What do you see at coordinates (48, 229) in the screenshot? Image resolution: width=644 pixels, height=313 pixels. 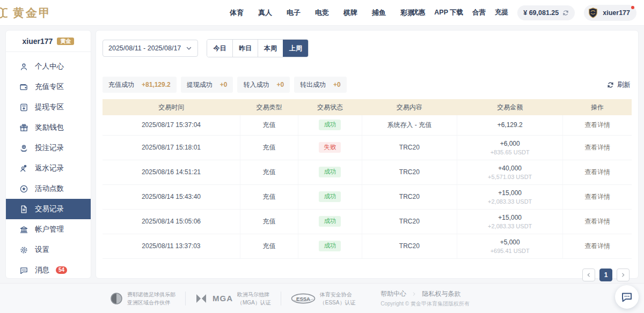 I see `sidebar-item-8: 帐户管理` at bounding box center [48, 229].